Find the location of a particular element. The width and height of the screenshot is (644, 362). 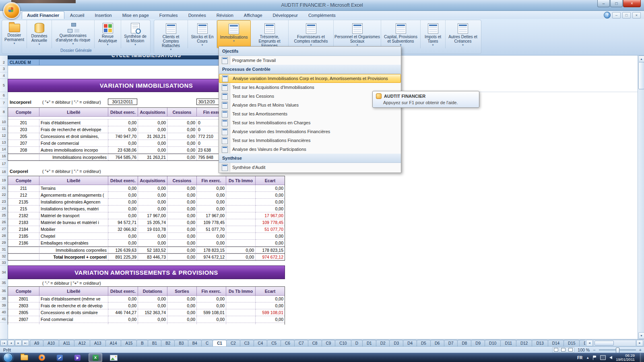

zoom-out-icon: − is located at coordinates (594, 350).